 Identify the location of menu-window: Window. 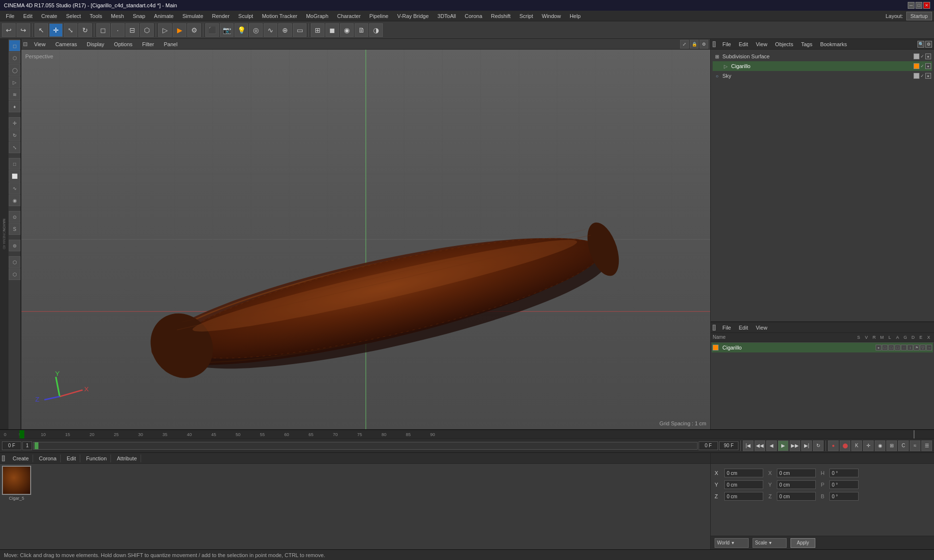
(552, 16).